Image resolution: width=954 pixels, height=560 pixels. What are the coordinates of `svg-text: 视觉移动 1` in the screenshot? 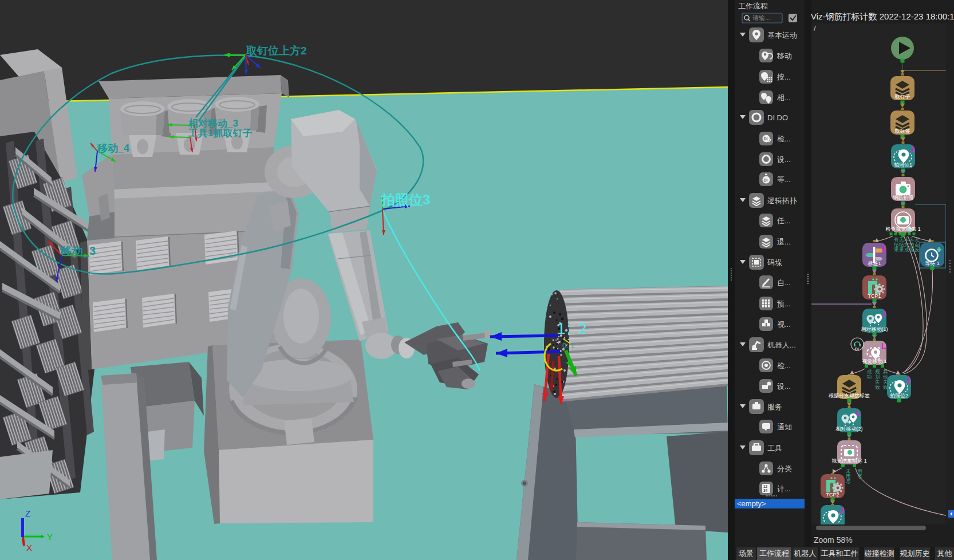 It's located at (874, 361).